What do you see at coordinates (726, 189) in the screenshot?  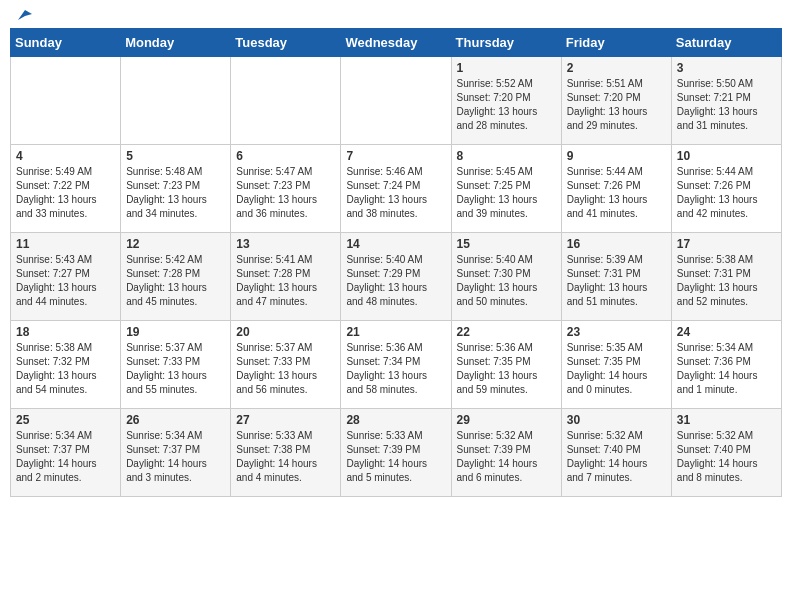 I see `calendar-cell: 10Sunrise: 5:44 AMSunset: 7:26 PMDayligh…` at bounding box center [726, 189].